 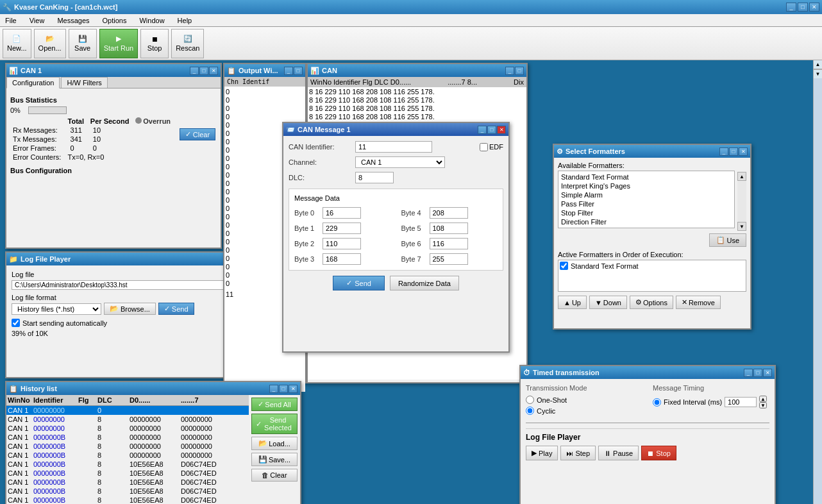 I want to click on can-msg-minimize: _, so click(x=482, y=130).